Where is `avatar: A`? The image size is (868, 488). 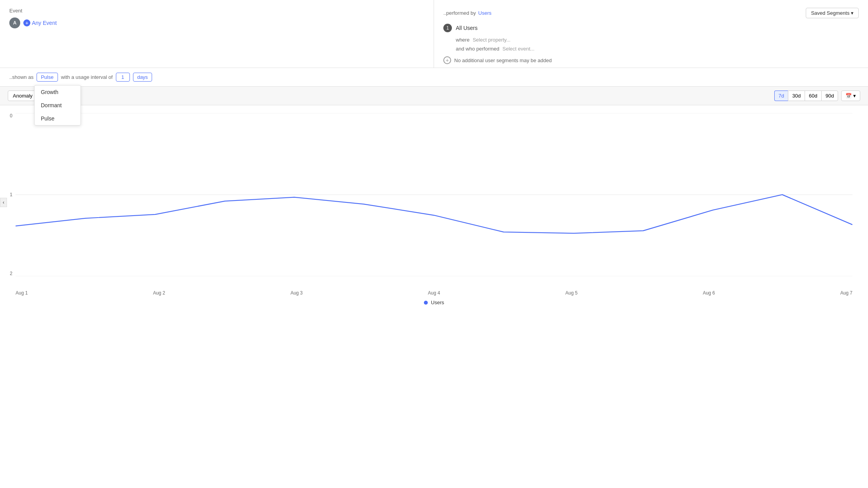 avatar: A is located at coordinates (15, 23).